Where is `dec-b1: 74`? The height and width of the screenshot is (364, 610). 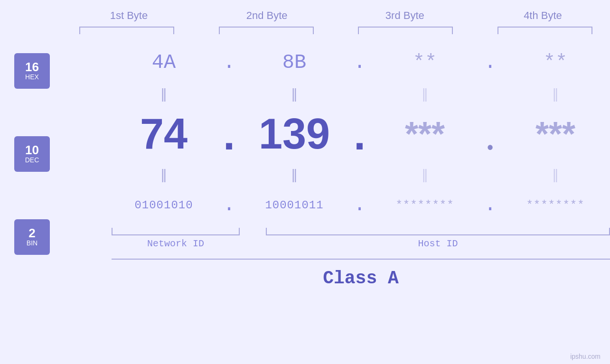 dec-b1: 74 is located at coordinates (164, 134).